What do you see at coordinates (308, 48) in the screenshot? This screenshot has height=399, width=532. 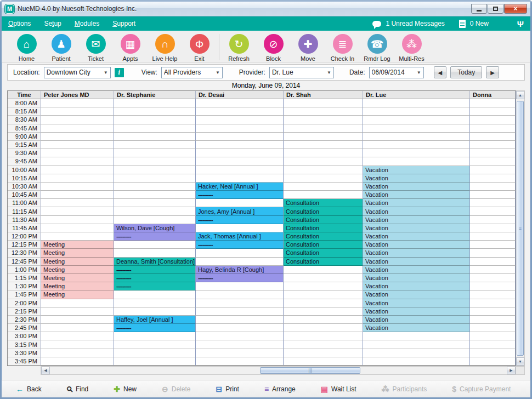 I see `toolbar-move-button: ✚Move` at bounding box center [308, 48].